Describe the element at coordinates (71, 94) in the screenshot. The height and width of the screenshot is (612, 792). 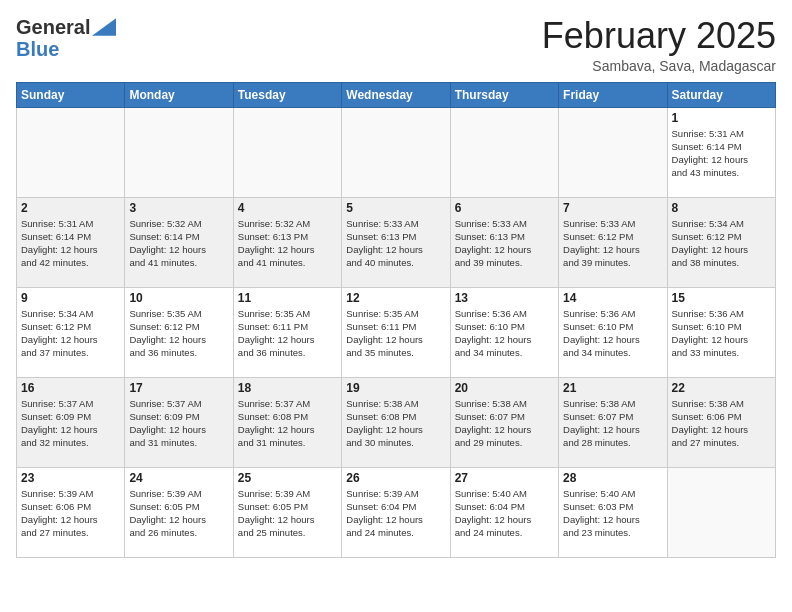
I see `weekday-sunday: Sunday` at that location.